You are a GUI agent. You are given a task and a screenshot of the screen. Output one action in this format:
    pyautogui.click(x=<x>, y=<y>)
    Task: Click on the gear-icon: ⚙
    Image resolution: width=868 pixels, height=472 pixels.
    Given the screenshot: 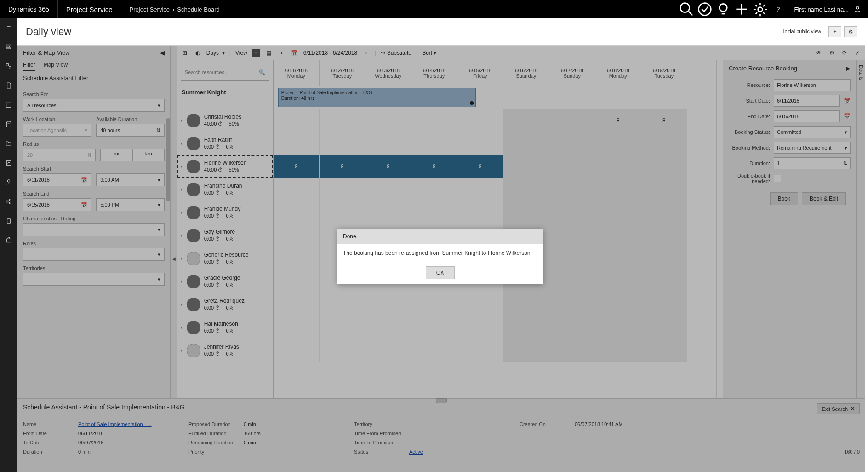 What is the action you would take?
    pyautogui.click(x=832, y=53)
    